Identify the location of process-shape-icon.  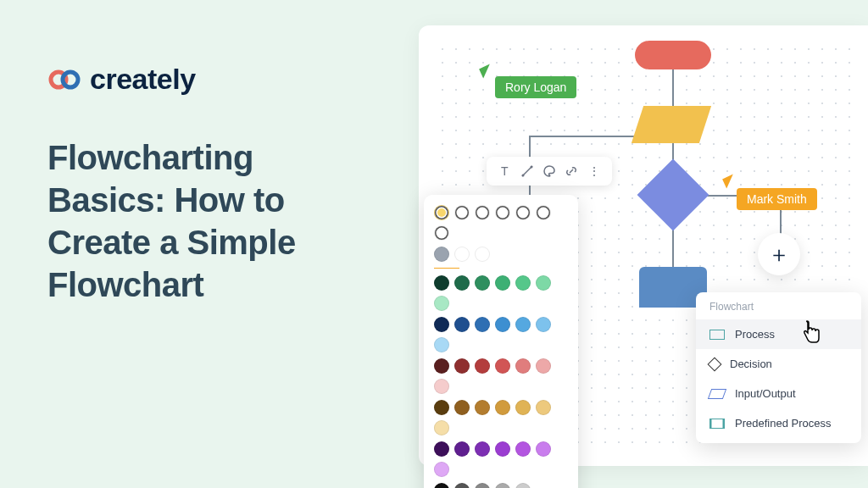
(717, 335).